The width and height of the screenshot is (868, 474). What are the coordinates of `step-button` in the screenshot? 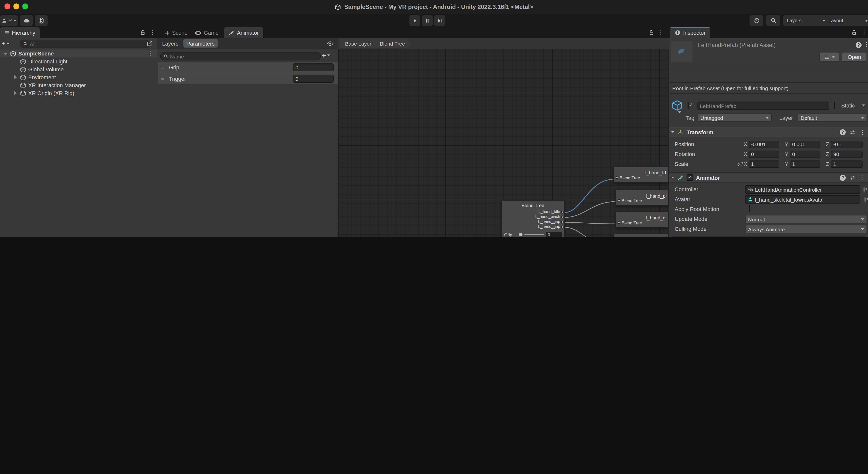 It's located at (440, 21).